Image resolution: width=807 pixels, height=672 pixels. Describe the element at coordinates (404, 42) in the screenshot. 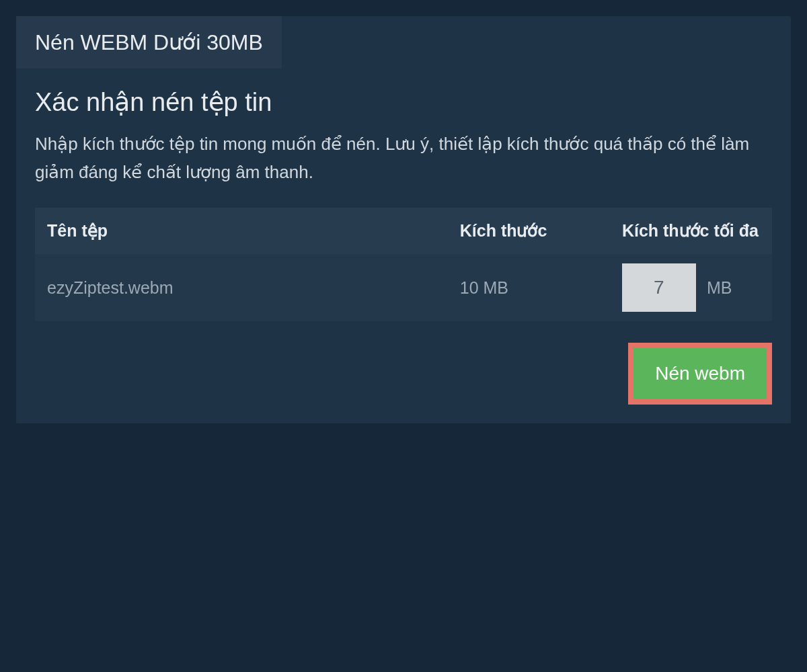

I see `tab-container: Nén WEBM Dưới 30MB` at that location.